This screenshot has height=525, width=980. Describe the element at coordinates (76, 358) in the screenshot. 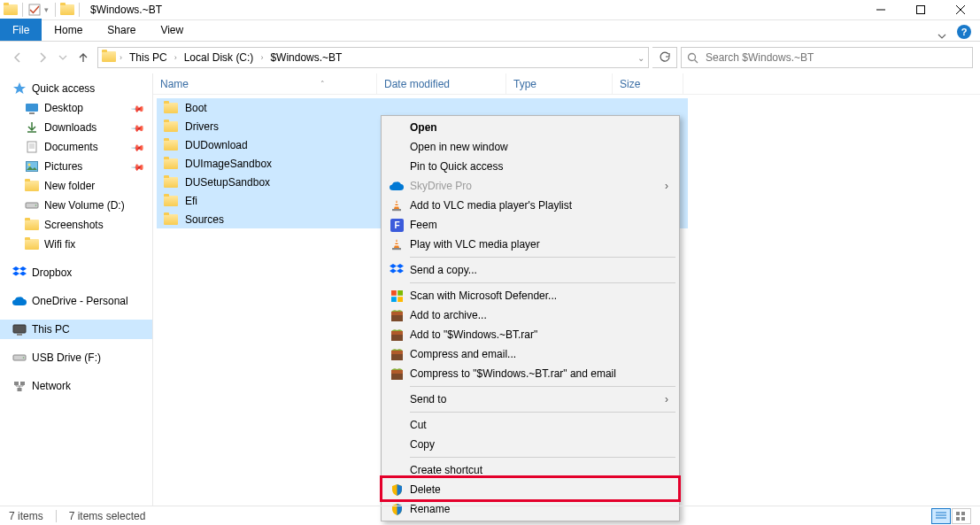

I see `sidebar-usb: USB Drive (F:)` at that location.